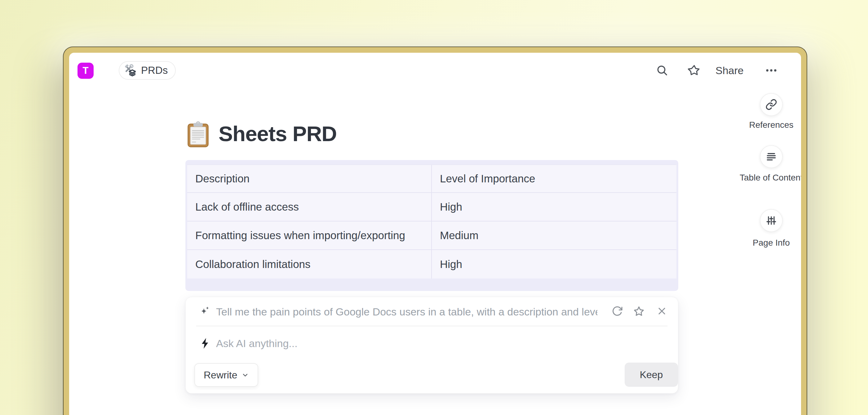 Image resolution: width=868 pixels, height=415 pixels. I want to click on table-cell: Medium, so click(554, 235).